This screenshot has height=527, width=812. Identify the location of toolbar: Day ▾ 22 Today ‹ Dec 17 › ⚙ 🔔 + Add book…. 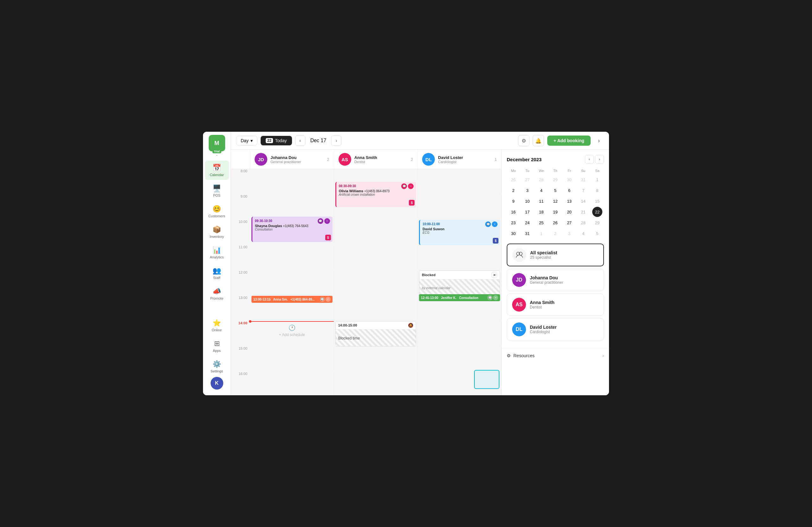
(420, 141).